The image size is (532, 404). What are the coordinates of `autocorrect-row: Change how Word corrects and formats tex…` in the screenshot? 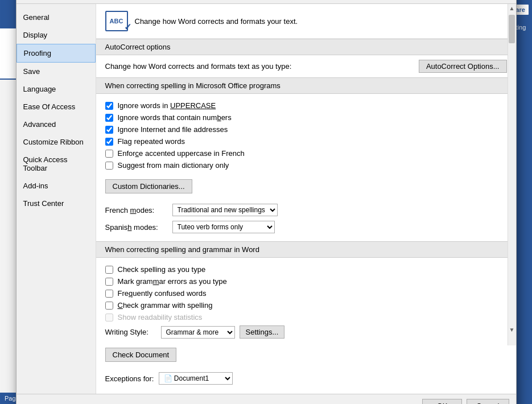 It's located at (306, 66).